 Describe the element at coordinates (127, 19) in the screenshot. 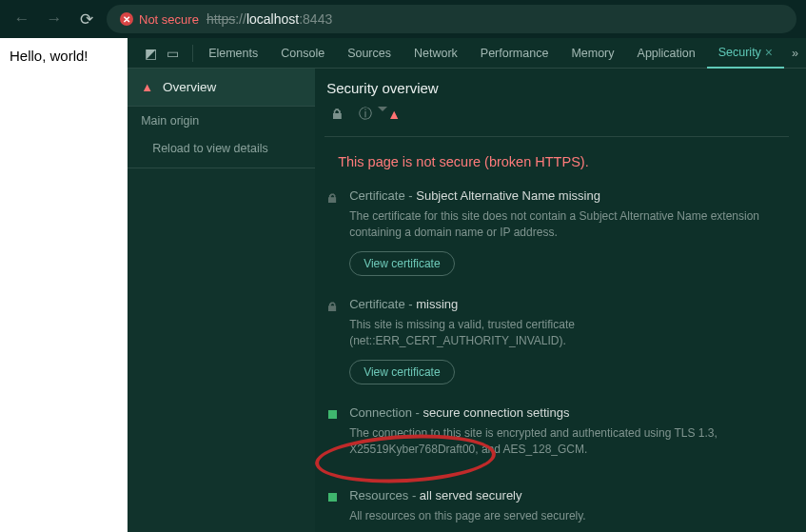

I see `not-secure-icon: ✕` at that location.